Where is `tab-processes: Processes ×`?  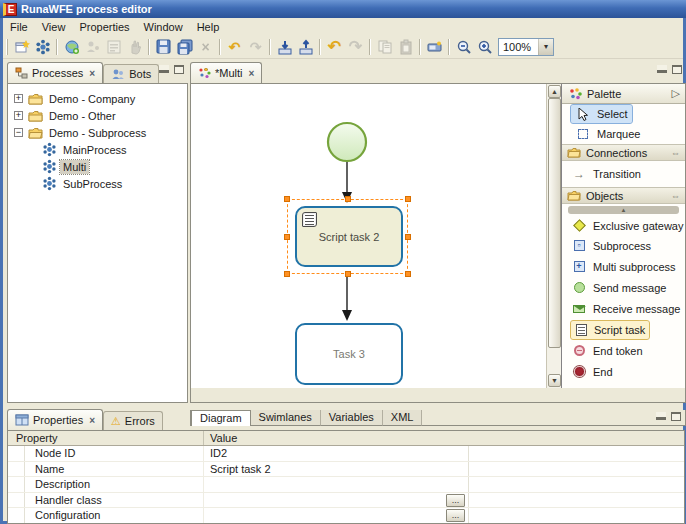 tab-processes: Processes × is located at coordinates (55, 72).